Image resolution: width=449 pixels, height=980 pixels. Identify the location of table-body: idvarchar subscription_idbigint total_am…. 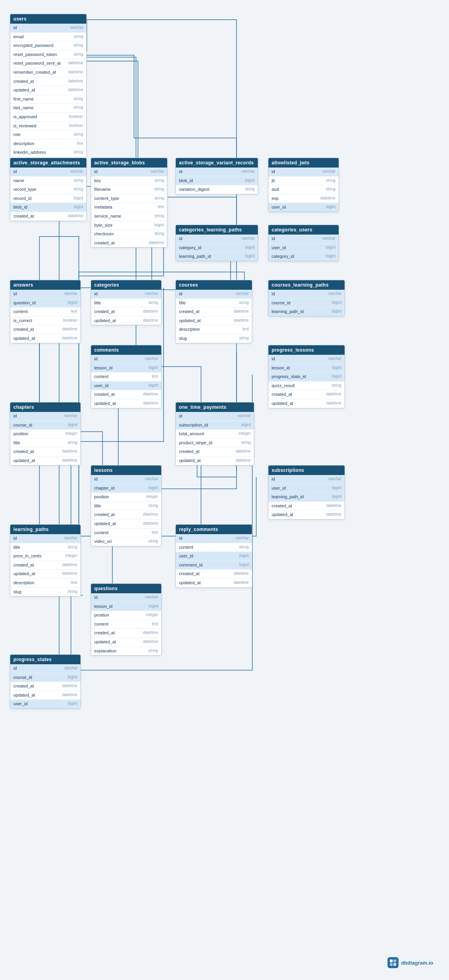
(215, 438).